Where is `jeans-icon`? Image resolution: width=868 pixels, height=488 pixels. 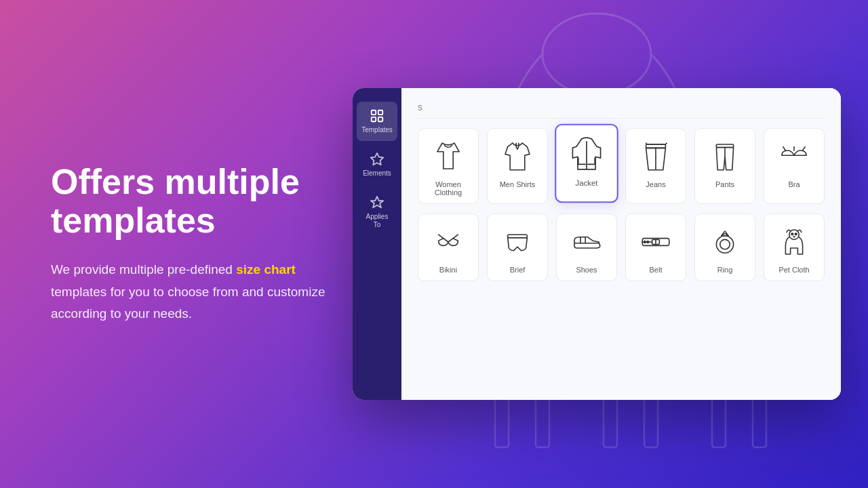 jeans-icon is located at coordinates (656, 157).